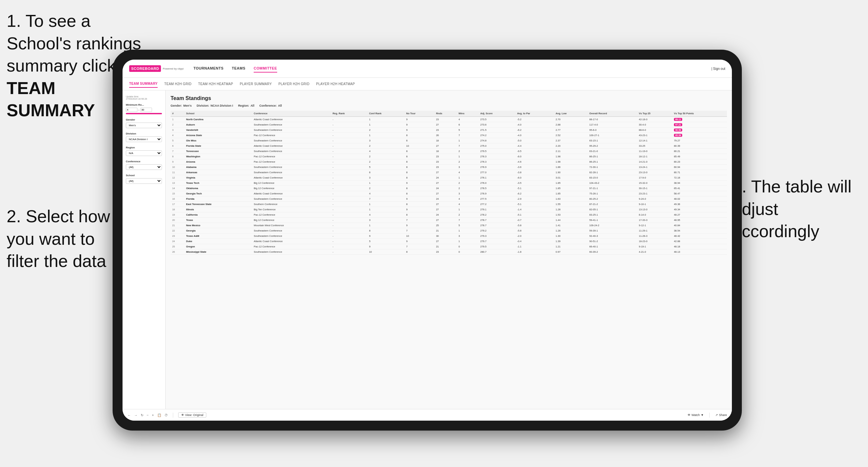  I want to click on school-cell: Virginia, so click(218, 178).